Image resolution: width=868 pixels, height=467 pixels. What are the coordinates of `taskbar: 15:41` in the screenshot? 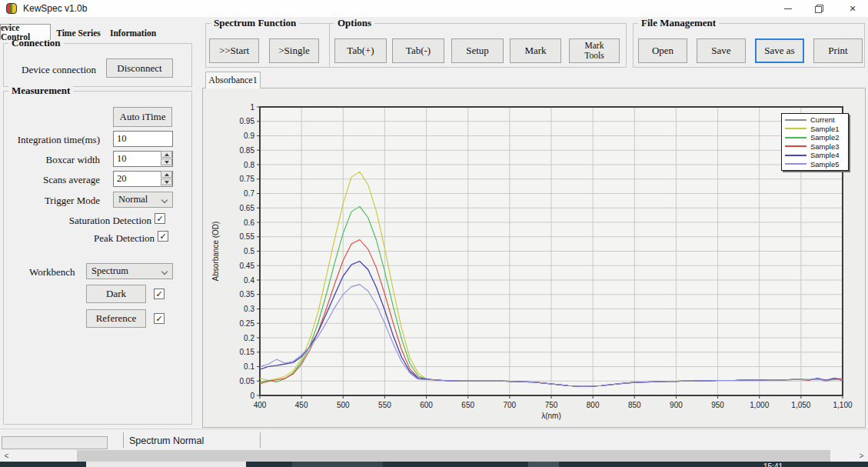 It's located at (434, 465).